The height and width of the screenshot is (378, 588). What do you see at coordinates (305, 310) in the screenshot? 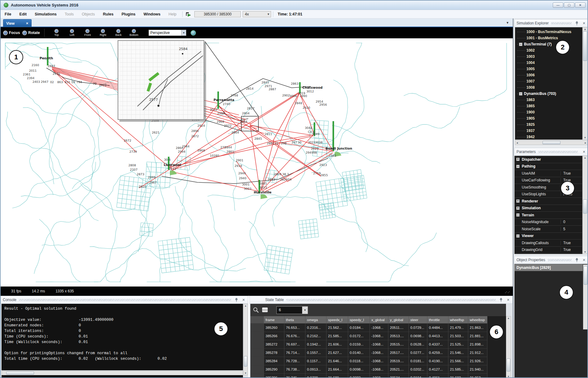
I see `chevron-down-icon: ▼` at bounding box center [305, 310].